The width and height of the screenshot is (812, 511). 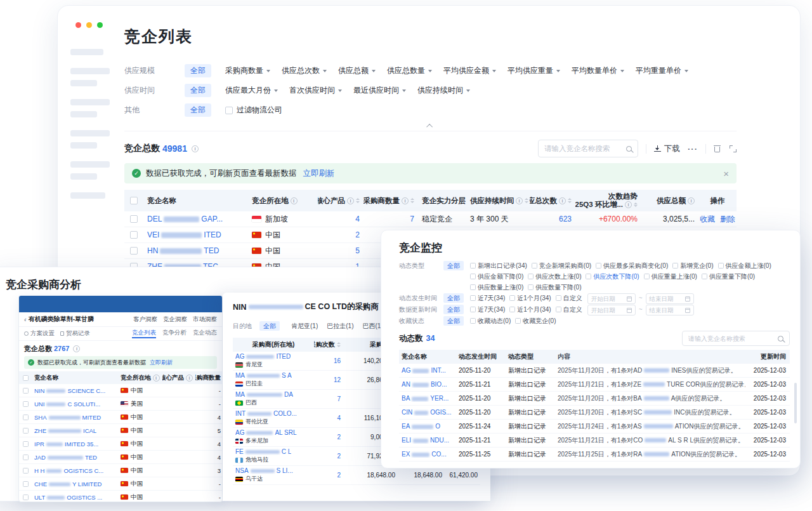 What do you see at coordinates (304, 326) in the screenshot?
I see `destination-item: 肯尼亚(1)` at bounding box center [304, 326].